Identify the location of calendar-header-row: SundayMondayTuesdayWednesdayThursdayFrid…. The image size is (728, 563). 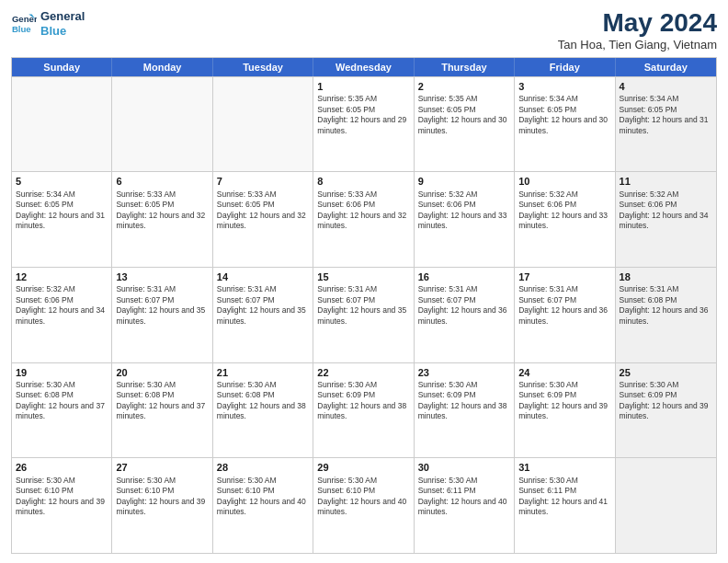
(364, 67).